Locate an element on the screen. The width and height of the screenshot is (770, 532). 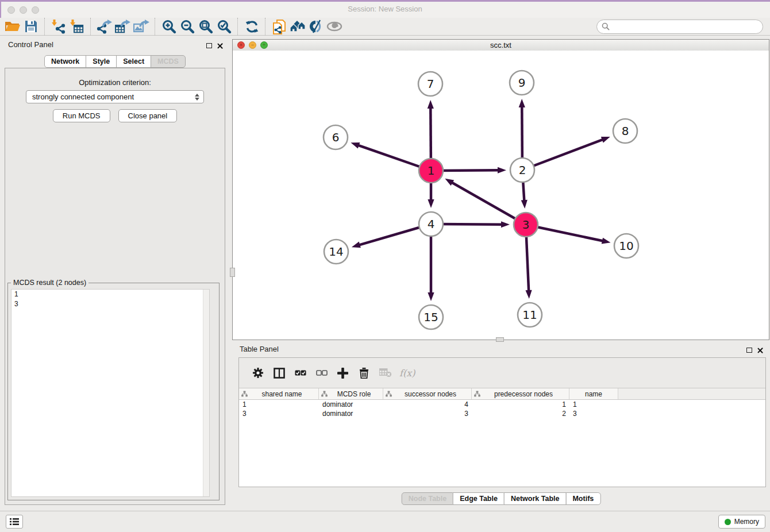
delete-row-icon is located at coordinates (364, 373).